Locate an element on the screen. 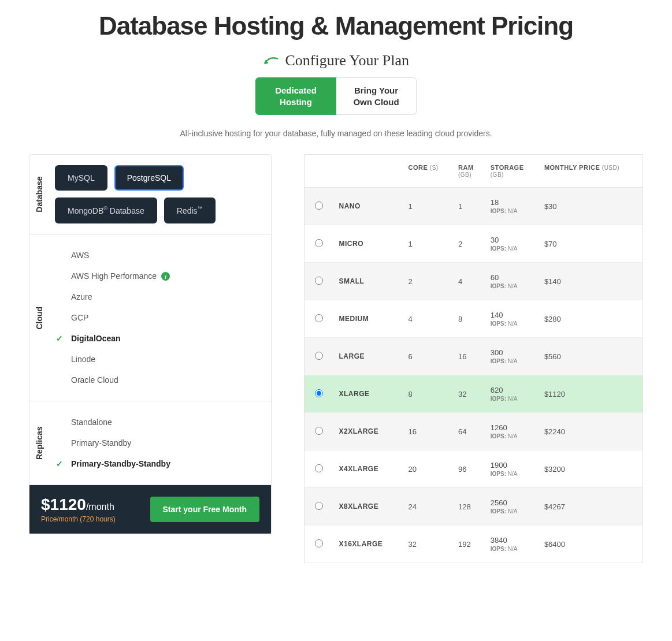 The width and height of the screenshot is (672, 641). plan-core: 2 is located at coordinates (428, 282).